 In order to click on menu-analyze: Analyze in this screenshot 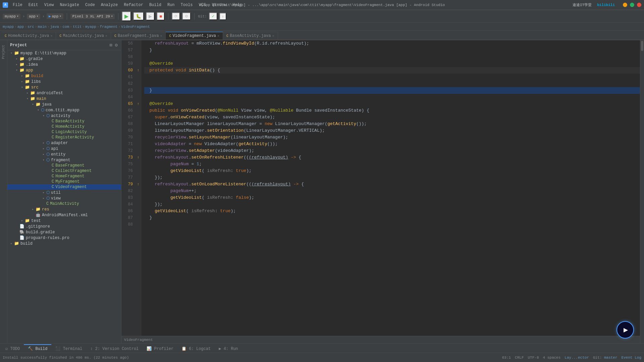, I will do `click(109, 5)`.